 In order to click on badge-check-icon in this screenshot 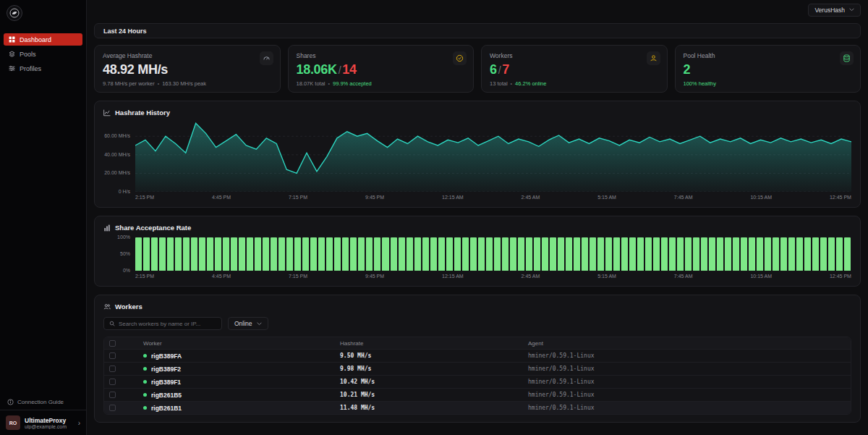, I will do `click(460, 58)`.